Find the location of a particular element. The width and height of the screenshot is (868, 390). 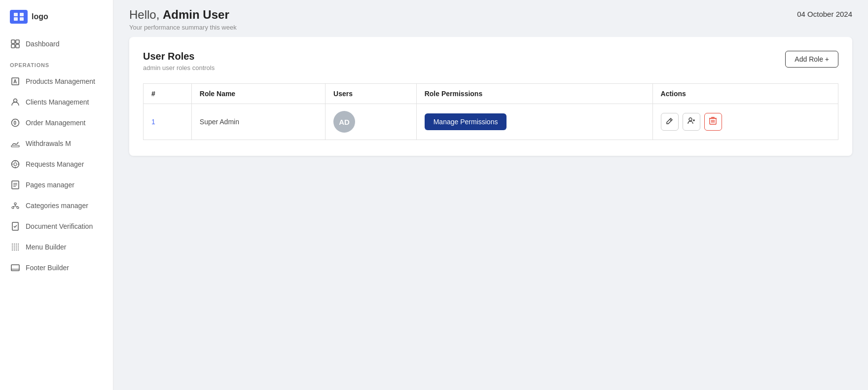

clients-management-icon is located at coordinates (15, 102).